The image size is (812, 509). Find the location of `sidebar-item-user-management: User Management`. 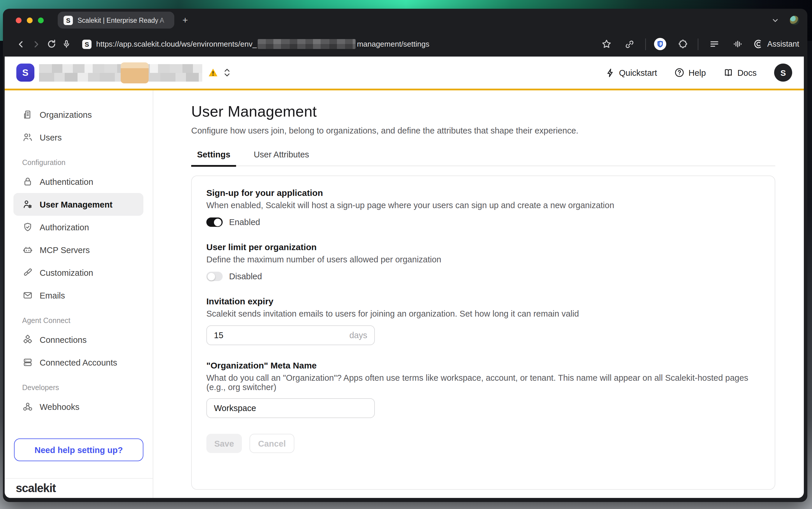

sidebar-item-user-management: User Management is located at coordinates (78, 204).